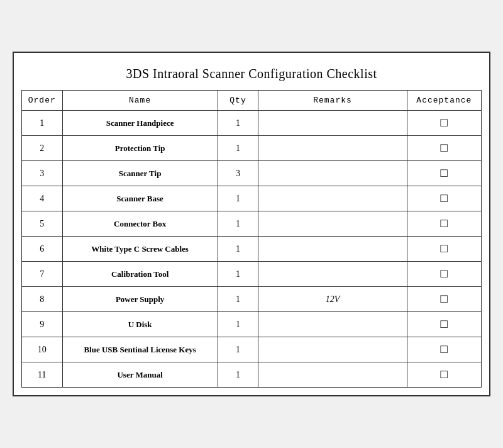  What do you see at coordinates (252, 375) in the screenshot?
I see `table-row: 11User Manual1☐` at bounding box center [252, 375].